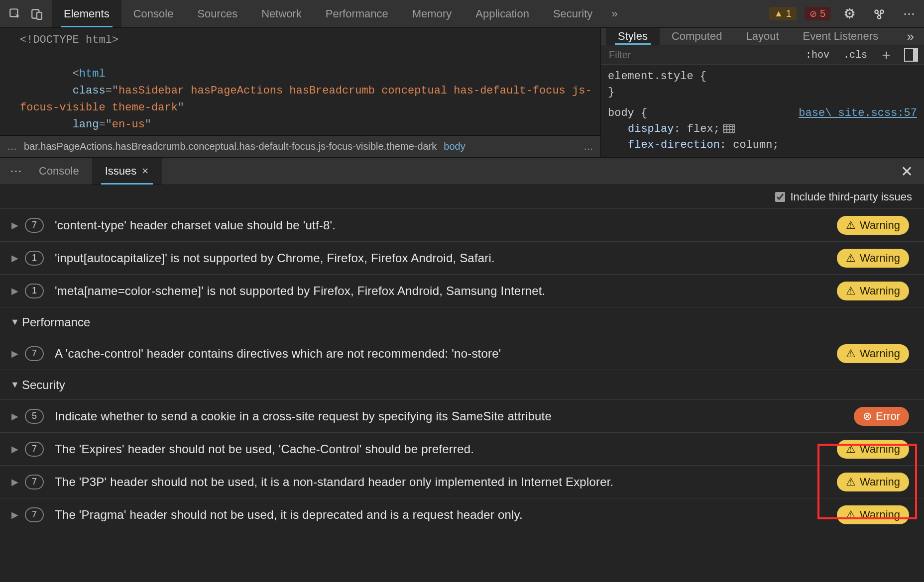  What do you see at coordinates (783, 14) in the screenshot?
I see `warnings-badge: ▲1` at bounding box center [783, 14].